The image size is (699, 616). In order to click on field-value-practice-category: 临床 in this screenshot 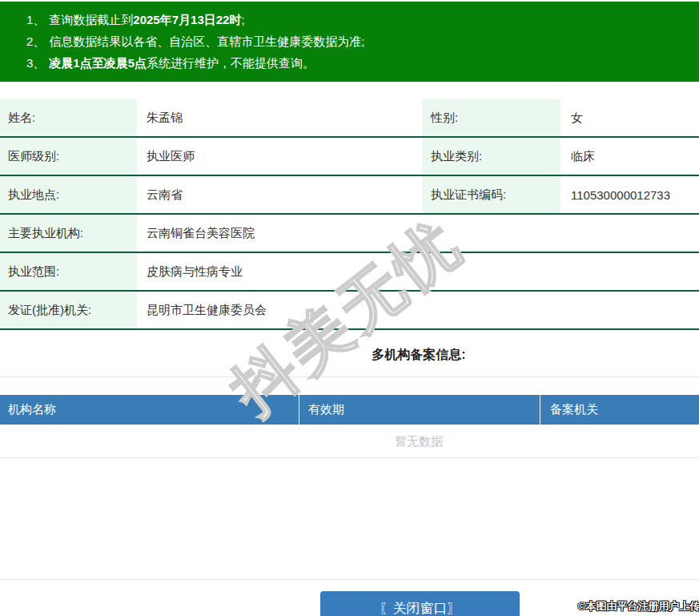, I will do `click(629, 156)`.